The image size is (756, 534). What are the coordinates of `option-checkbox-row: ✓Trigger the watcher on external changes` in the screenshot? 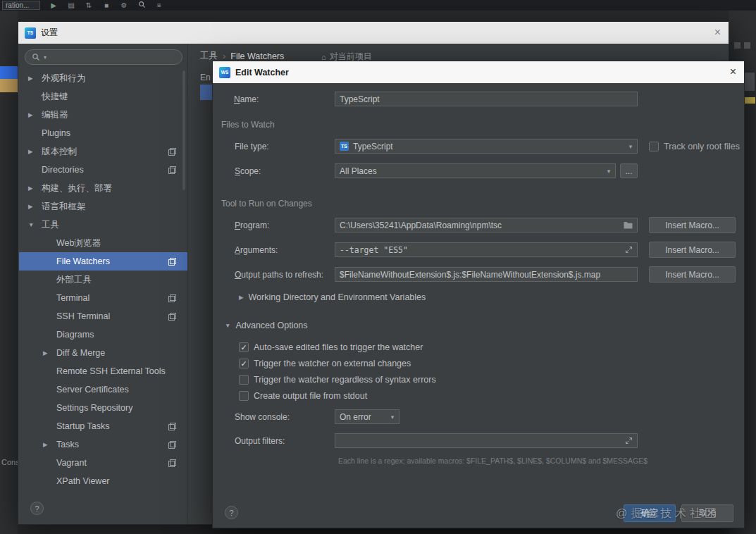 It's located at (325, 364).